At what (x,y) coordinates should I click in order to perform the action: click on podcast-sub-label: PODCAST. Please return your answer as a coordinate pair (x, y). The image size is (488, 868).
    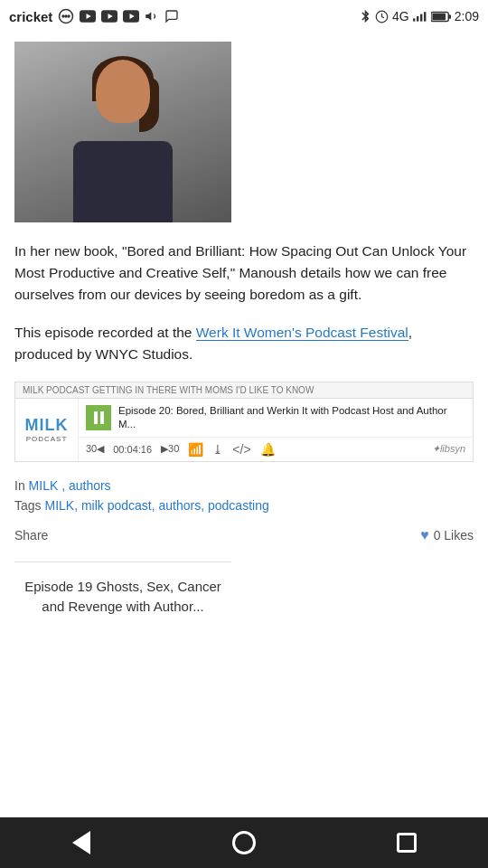
    Looking at the image, I should click on (47, 439).